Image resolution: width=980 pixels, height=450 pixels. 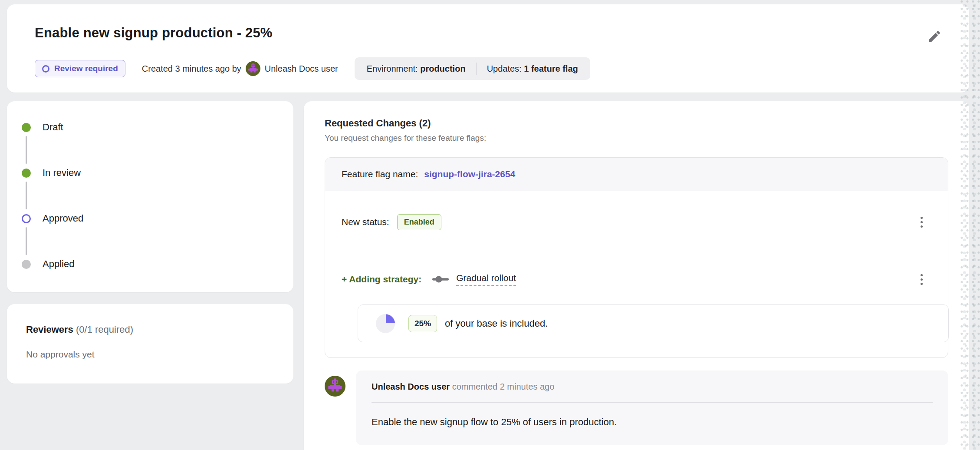 What do you see at coordinates (240, 69) in the screenshot?
I see `created-by-group: Created 3 minutes ago by Unleash Docs us…` at bounding box center [240, 69].